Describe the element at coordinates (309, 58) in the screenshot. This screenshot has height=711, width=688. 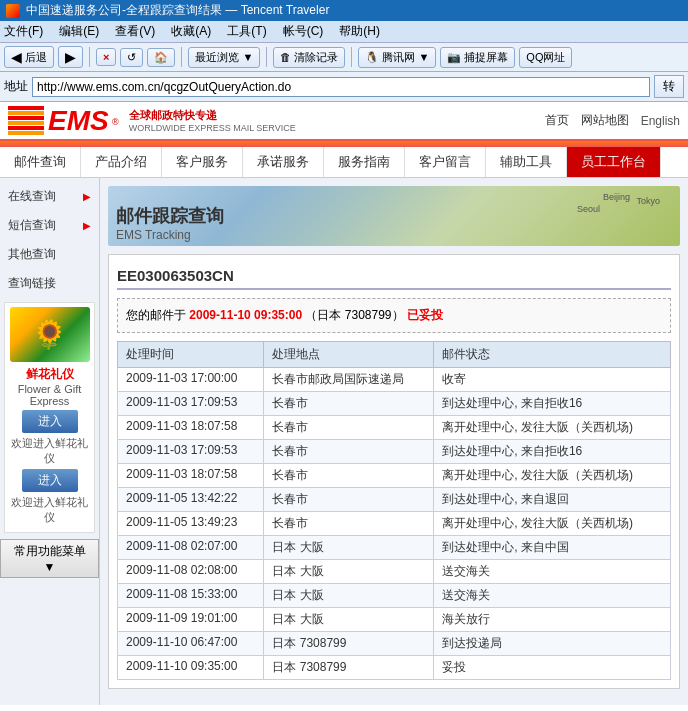
I see `clear-history-button: 🗑 清除记录` at that location.